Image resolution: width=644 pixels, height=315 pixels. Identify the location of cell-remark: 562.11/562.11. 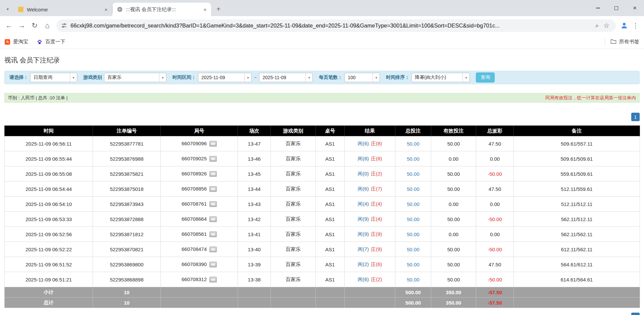
(577, 234).